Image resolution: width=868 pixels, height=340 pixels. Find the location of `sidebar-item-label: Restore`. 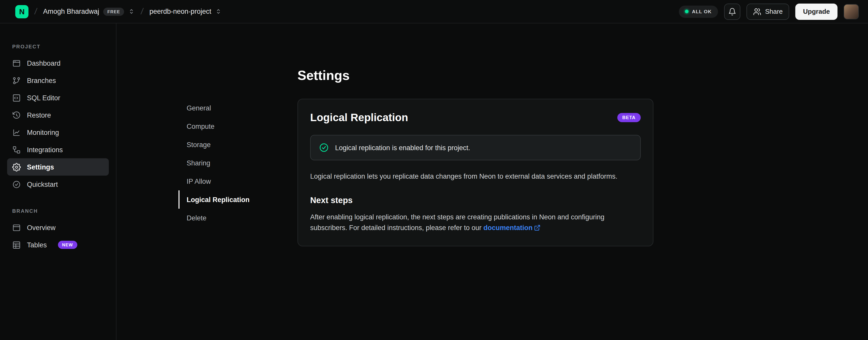

sidebar-item-label: Restore is located at coordinates (39, 115).